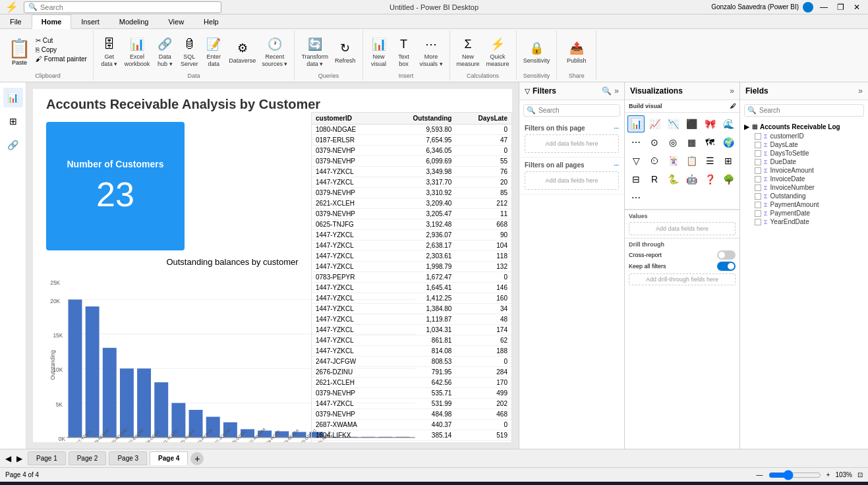 The height and width of the screenshot is (485, 868). Describe the element at coordinates (673, 142) in the screenshot. I see `viz-donut: ◎` at that location.